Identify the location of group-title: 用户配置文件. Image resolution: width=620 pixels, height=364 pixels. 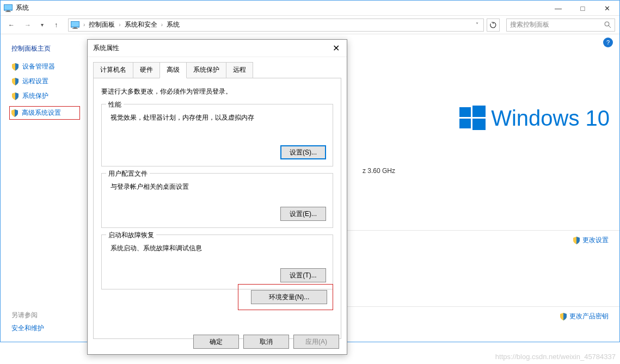
(128, 174).